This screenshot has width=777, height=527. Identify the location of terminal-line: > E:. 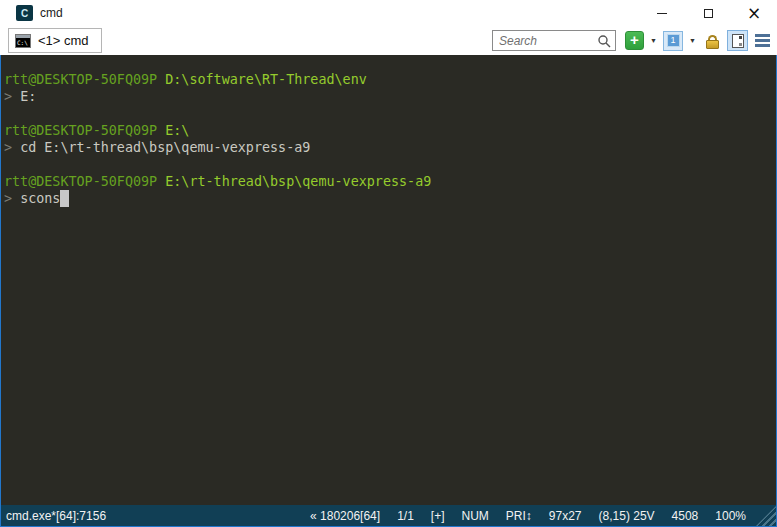
(390, 96).